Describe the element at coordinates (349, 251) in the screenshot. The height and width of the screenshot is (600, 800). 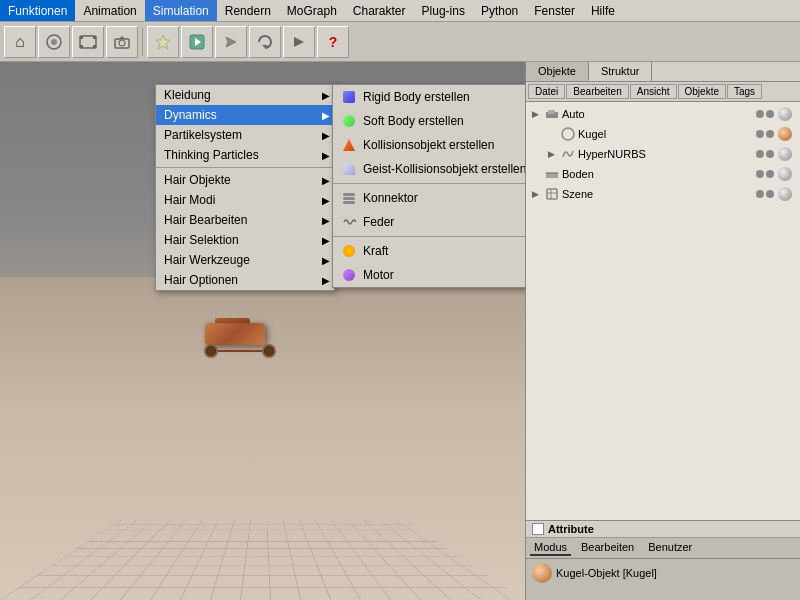
I see `kraft-icon` at that location.